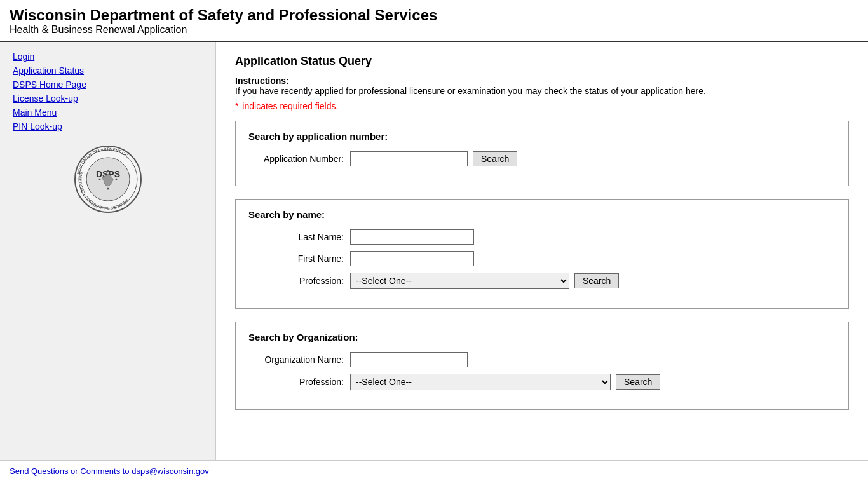  What do you see at coordinates (542, 136) in the screenshot?
I see `search-by-number-title: Search by application number:` at bounding box center [542, 136].